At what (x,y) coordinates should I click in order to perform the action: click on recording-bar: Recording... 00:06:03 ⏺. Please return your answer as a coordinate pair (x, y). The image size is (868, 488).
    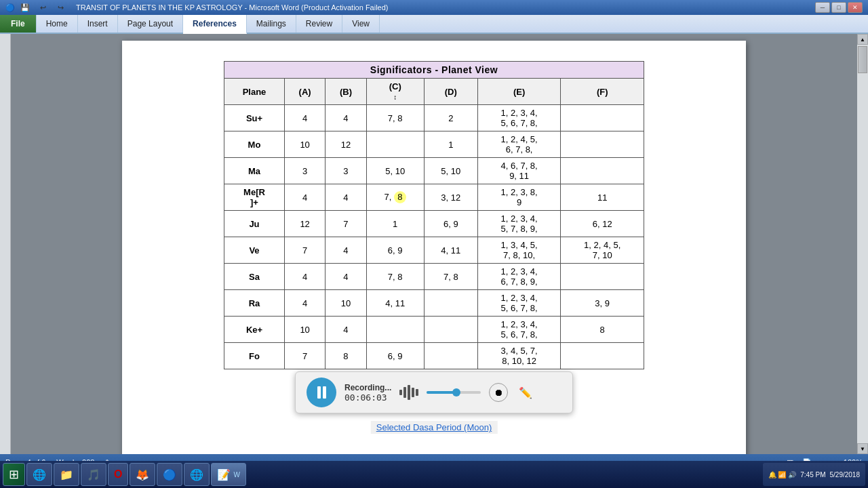
    Looking at the image, I should click on (434, 392).